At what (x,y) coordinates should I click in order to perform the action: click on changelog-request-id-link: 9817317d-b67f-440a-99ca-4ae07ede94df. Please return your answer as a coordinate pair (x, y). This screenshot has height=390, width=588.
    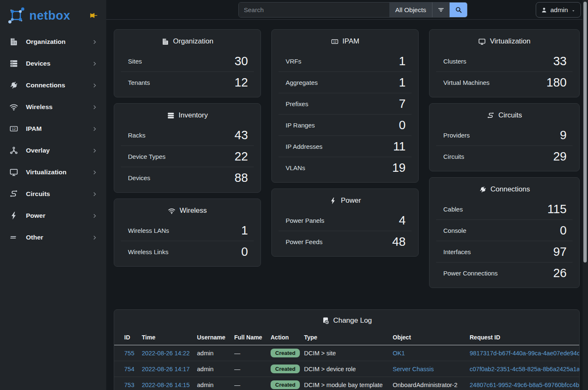
    Looking at the image, I should click on (524, 353).